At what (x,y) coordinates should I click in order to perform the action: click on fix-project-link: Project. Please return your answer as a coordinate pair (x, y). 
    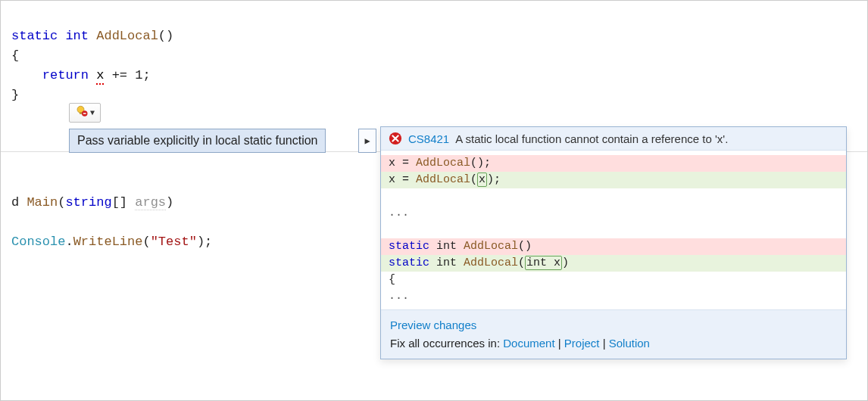
    Looking at the image, I should click on (582, 343).